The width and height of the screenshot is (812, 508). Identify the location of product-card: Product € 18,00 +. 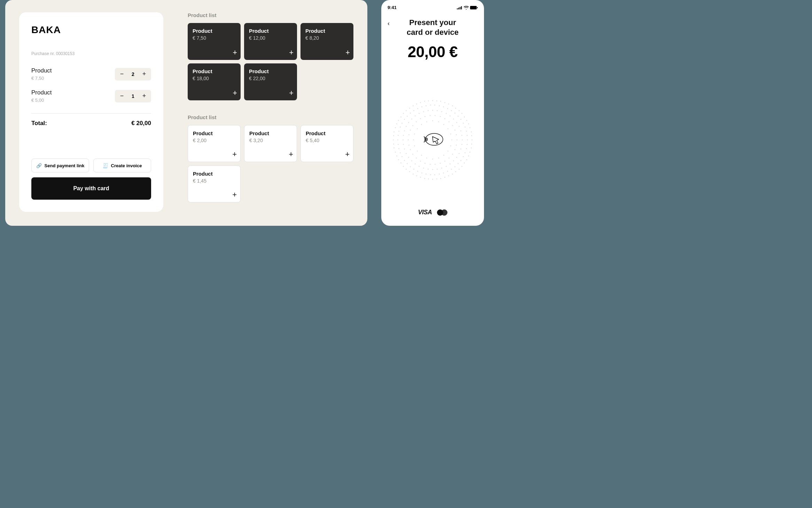
(214, 82).